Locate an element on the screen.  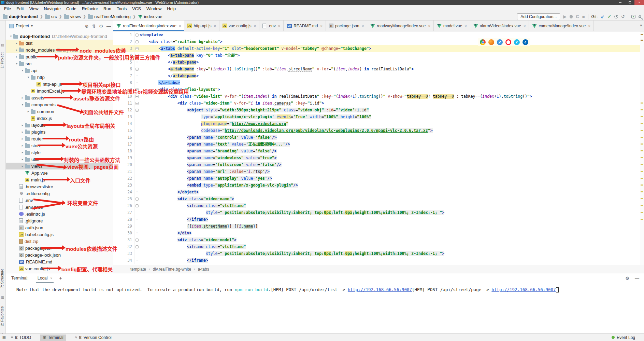
code-line: 21 <param name='mrl' :value='i.rtsp'/> is located at coordinates (377, 172).